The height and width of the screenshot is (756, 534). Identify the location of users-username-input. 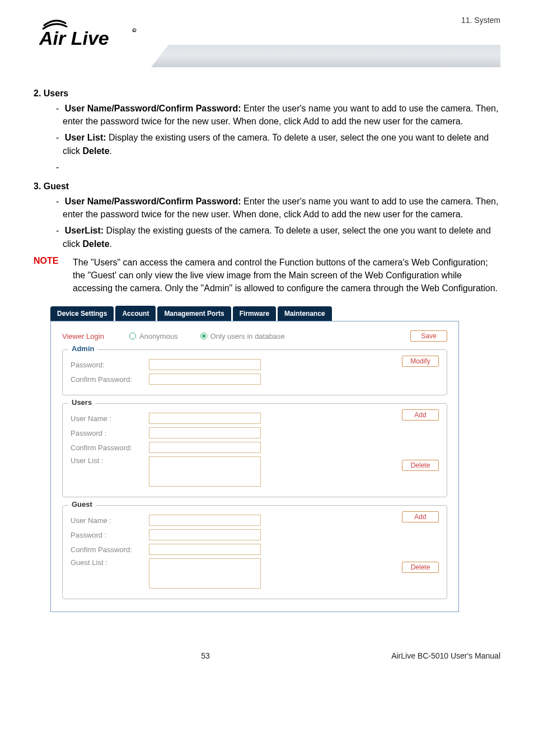
(205, 418).